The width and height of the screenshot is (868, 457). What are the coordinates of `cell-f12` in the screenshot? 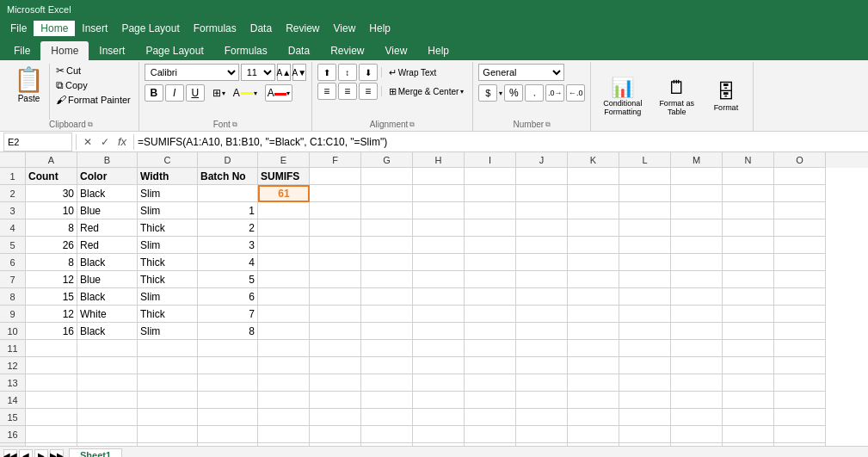 It's located at (336, 366).